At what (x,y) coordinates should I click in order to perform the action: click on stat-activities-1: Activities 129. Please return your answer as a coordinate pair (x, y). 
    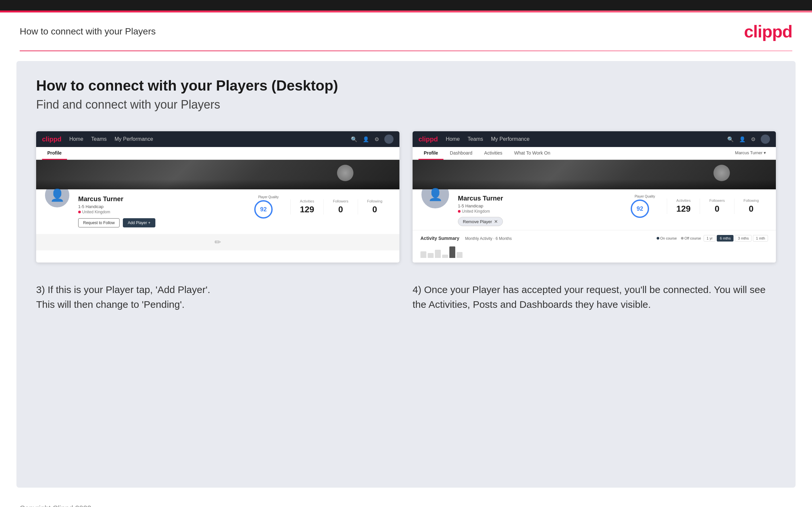
    Looking at the image, I should click on (307, 207).